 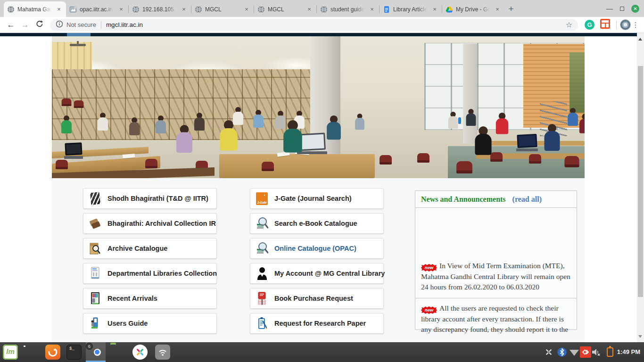 I want to click on address-bar: ← → Not secure mgcl.iitr.ac.in ☆ G ⋮, so click(x=322, y=25).